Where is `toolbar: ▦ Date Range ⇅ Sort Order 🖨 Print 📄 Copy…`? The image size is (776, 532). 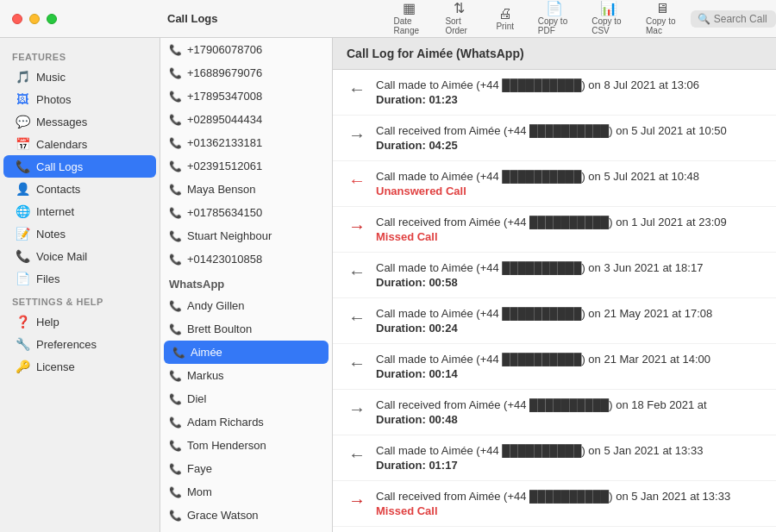
toolbar: ▦ Date Range ⇅ Sort Order 🖨 Print 📄 Copy… is located at coordinates (581, 19).